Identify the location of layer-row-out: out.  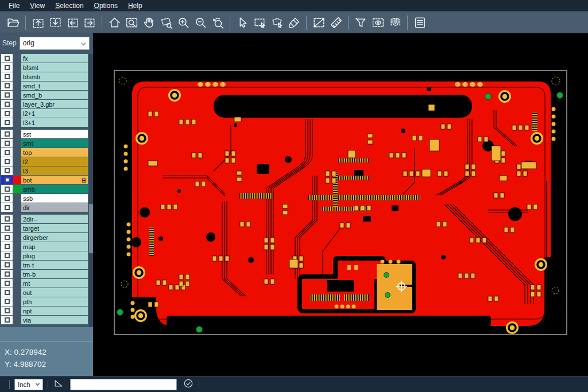
(45, 293).